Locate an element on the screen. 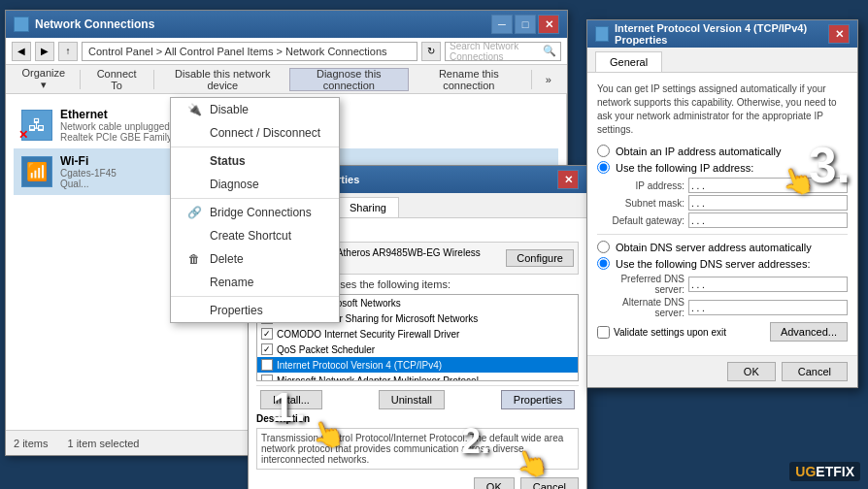 The image size is (868, 489). label-comodo: COMODO Internet Security Firewall Driver is located at coordinates (368, 334).